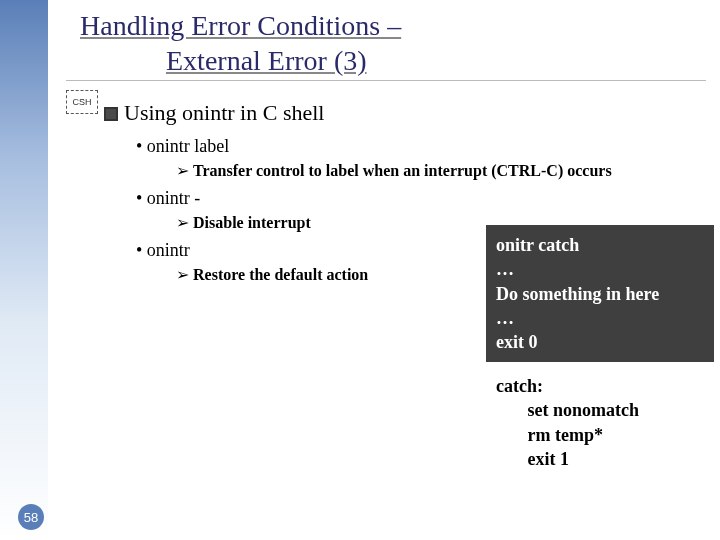 Image resolution: width=720 pixels, height=540 pixels. What do you see at coordinates (412, 113) in the screenshot?
I see `section-heading: Using onintr in C shell` at bounding box center [412, 113].